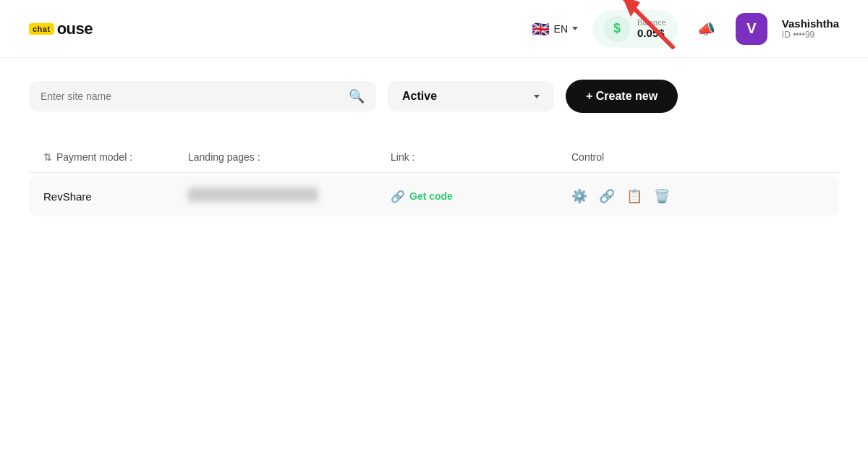  I want to click on payment-model-value: RevShare, so click(68, 197).